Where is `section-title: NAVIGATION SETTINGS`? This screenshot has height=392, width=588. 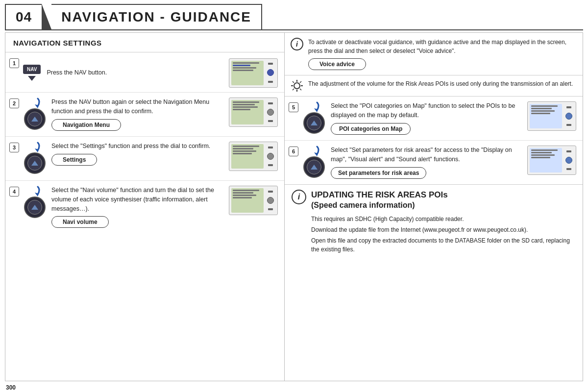 section-title: NAVIGATION SETTINGS is located at coordinates (58, 43).